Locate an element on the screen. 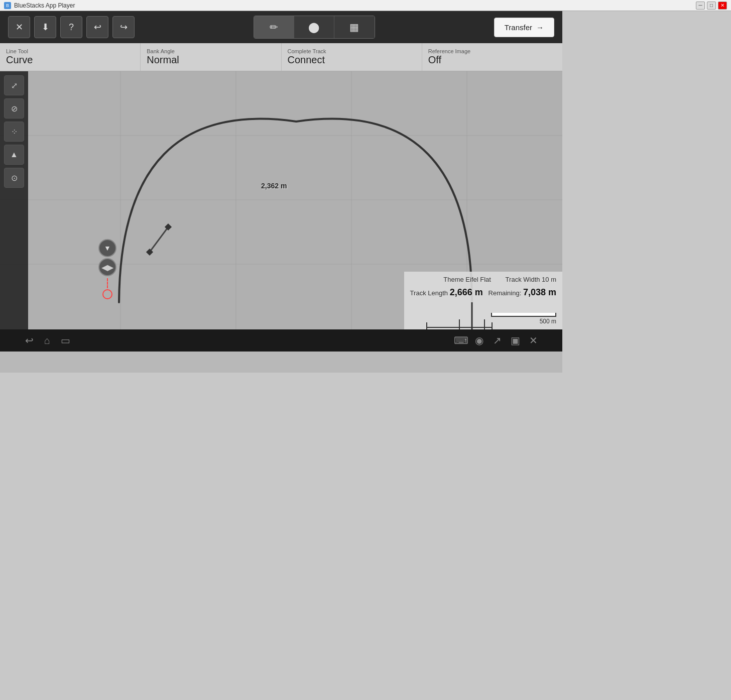 Image resolution: width=731 pixels, height=700 pixels. pin-mode-button: ⬤ is located at coordinates (314, 27).